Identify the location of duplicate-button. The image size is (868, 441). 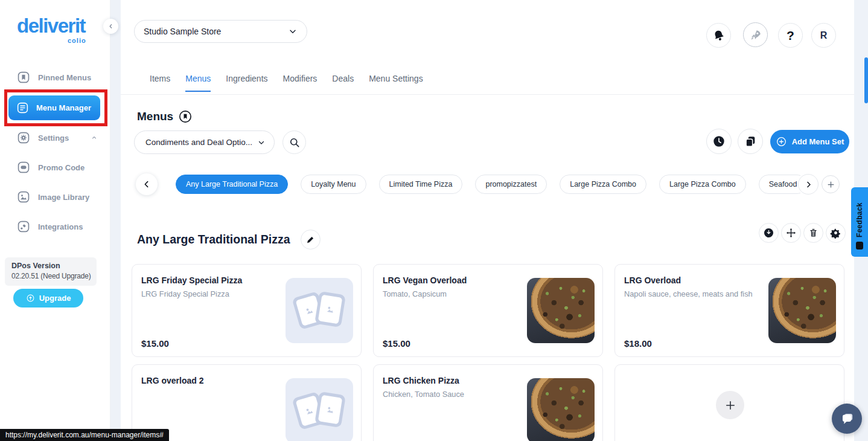
(750, 141).